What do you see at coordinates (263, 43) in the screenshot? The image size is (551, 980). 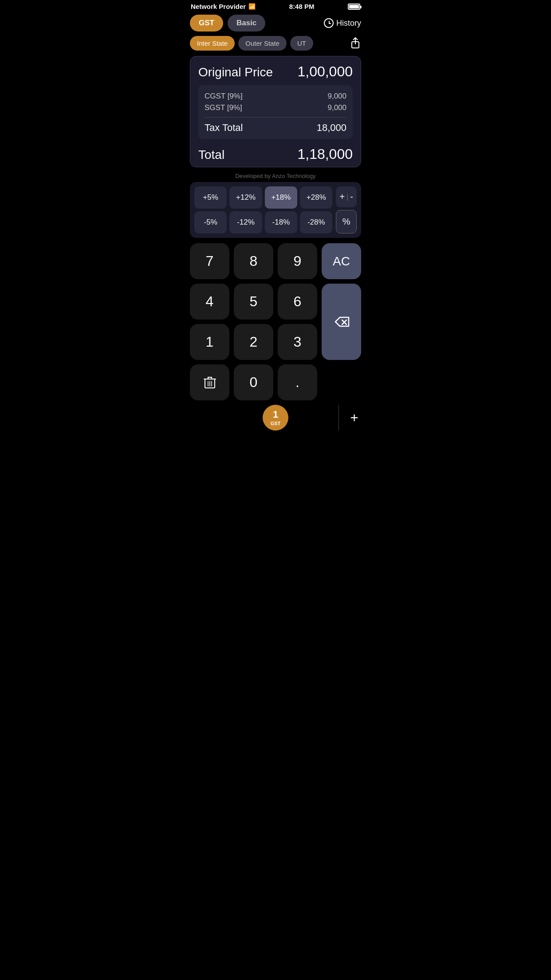 I see `outer-state-button: Outer State` at bounding box center [263, 43].